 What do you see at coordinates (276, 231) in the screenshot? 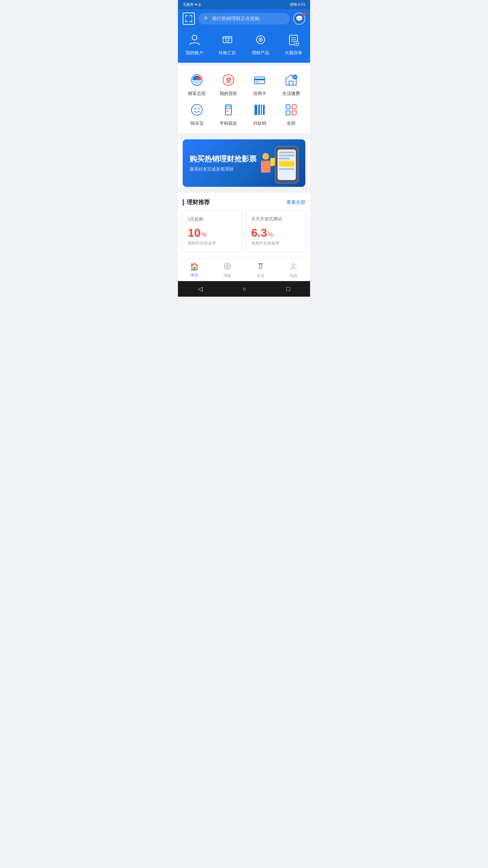
I see `product-card-1: 天天开放式测试 6.3 % 预期年化收益率` at bounding box center [276, 231].